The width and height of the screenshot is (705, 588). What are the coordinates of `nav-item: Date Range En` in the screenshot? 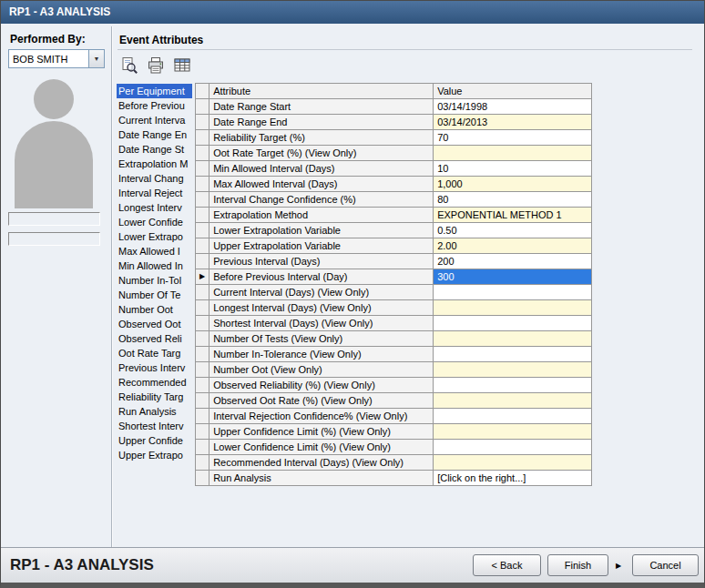 It's located at (155, 135).